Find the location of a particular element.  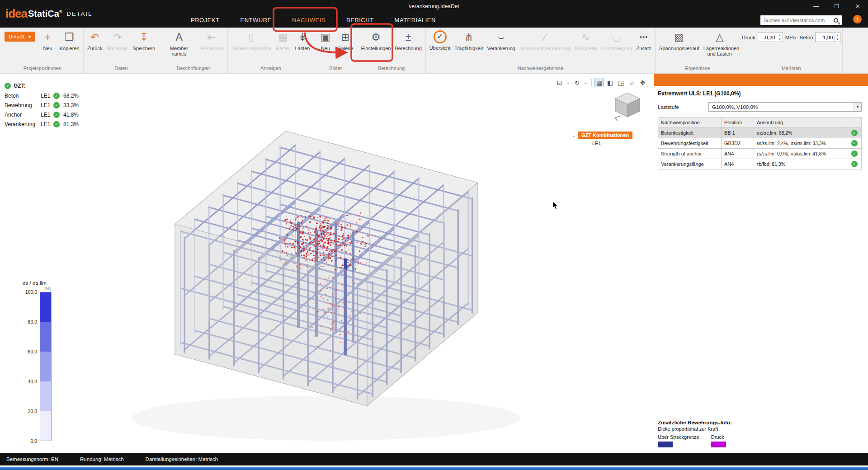

ribbon-group-beschriftungen: A Member names ⇤ Bemaßung Beschriftungen is located at coordinates (193, 51).